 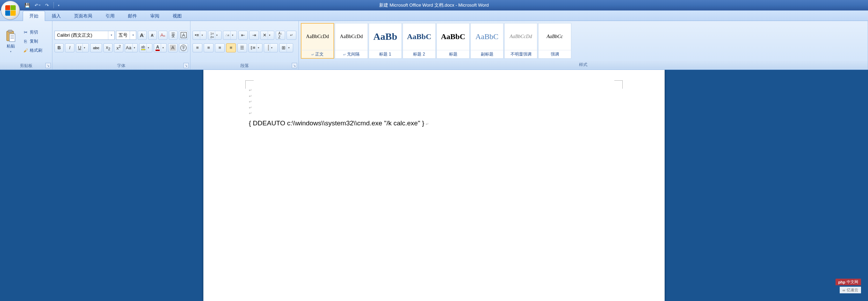 I want to click on char-border-icon: A, so click(x=184, y=35).